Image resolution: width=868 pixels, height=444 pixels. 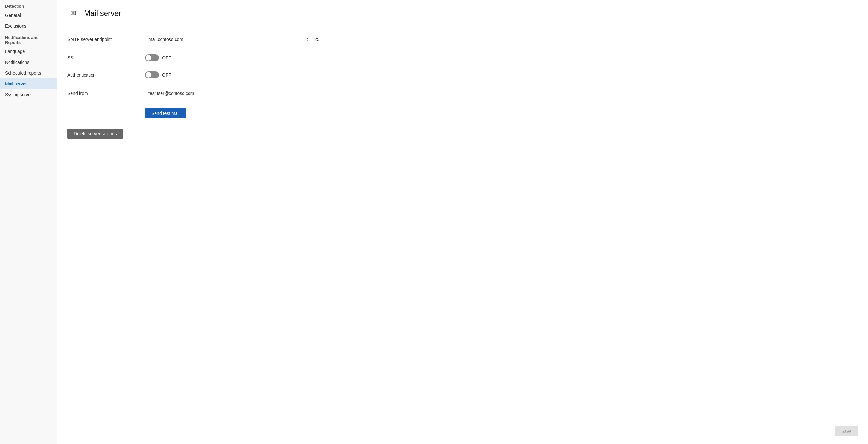 I want to click on send-test-row: Send test mail, so click(x=200, y=113).